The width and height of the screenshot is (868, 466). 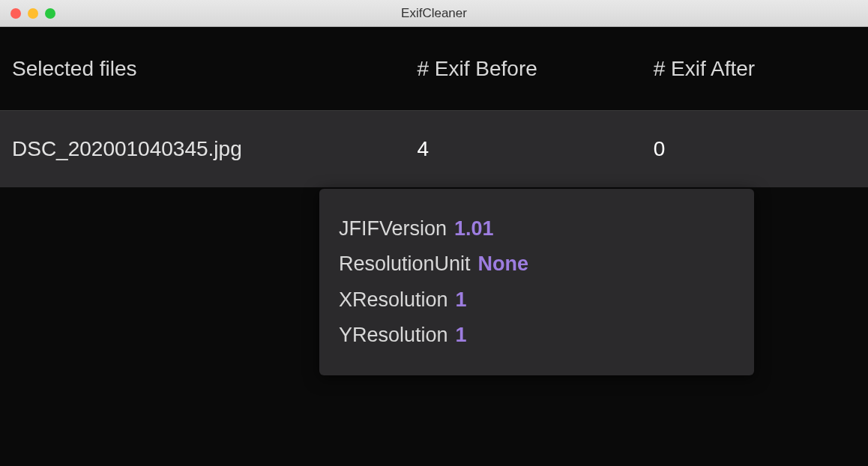 What do you see at coordinates (537, 229) in the screenshot?
I see `tooltip-row: JFIFVersion 1.01` at bounding box center [537, 229].